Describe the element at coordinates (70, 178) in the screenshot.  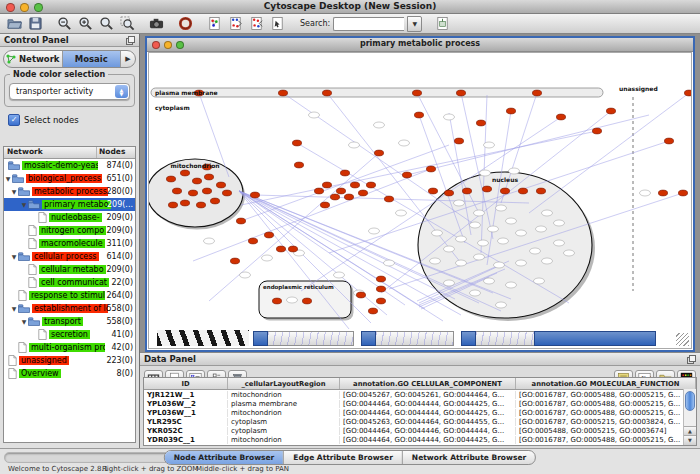
I see `tree-row-biological-process: ▼biological_process651(0)` at that location.